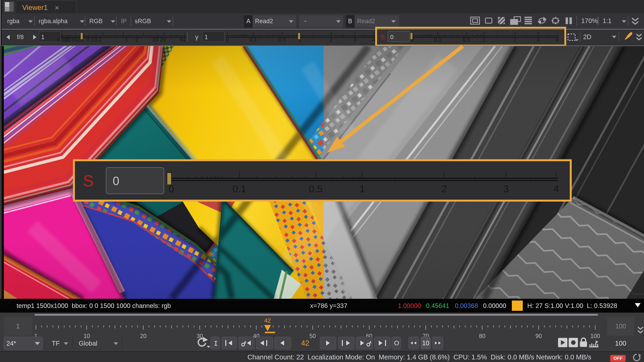 The image size is (644, 362). Describe the element at coordinates (240, 189) in the screenshot. I see `svg-text: 0.1` at that location.